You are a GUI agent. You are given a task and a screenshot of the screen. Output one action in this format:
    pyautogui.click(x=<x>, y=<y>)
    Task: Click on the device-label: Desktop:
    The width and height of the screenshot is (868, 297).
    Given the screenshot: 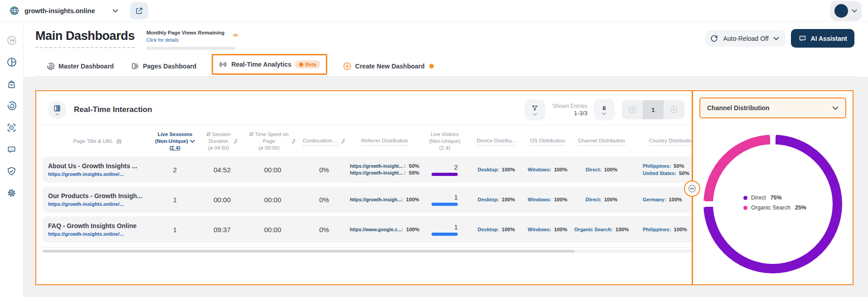 What is the action you would take?
    pyautogui.click(x=489, y=229)
    